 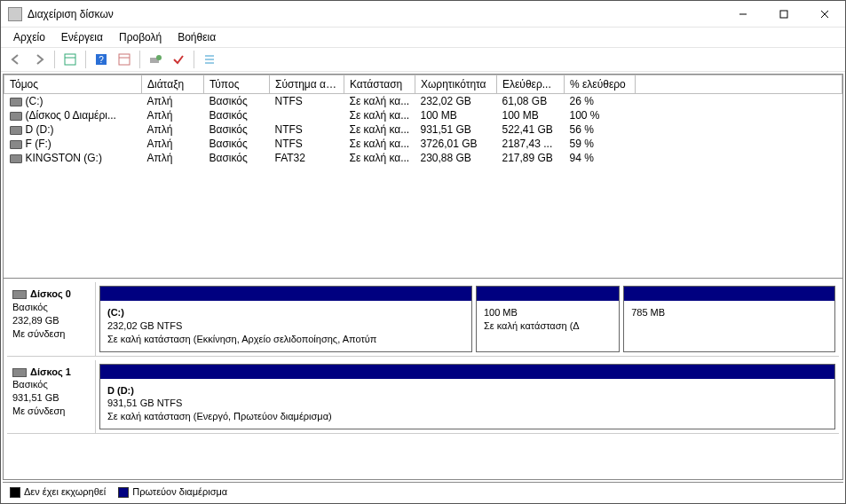 What do you see at coordinates (51, 319) in the screenshot?
I see `disk-info: Δίσκος 0Βασικός232,89 GBΜε σύνδεση` at bounding box center [51, 319].